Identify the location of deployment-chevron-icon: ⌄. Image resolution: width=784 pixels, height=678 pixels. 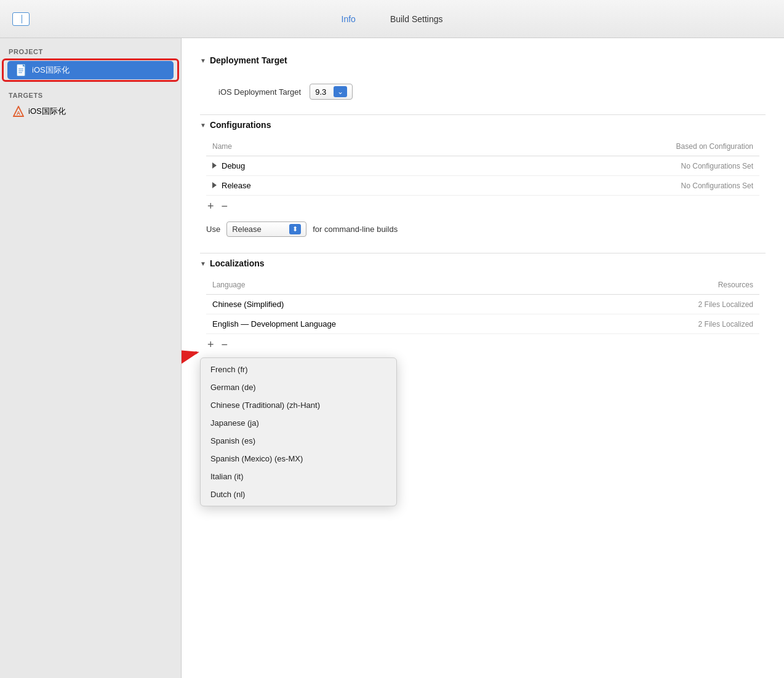
(340, 92).